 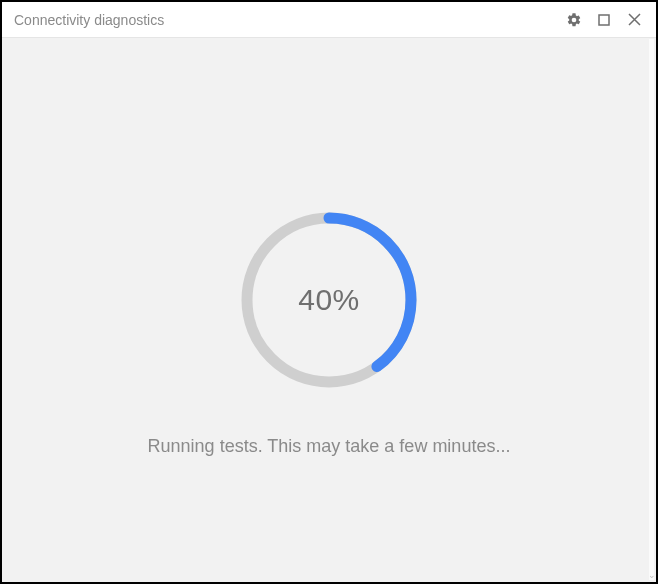 What do you see at coordinates (290, 20) in the screenshot?
I see `window-title: Connectivity diagnostics` at bounding box center [290, 20].